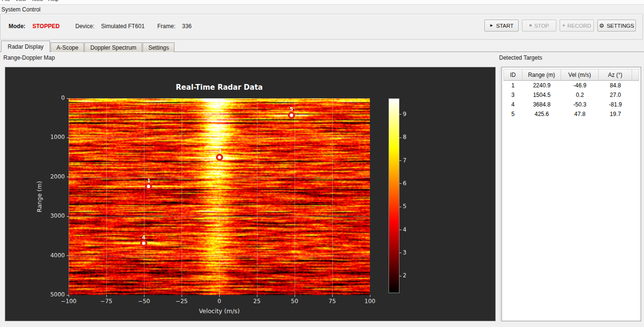 This screenshot has width=644, height=327. Describe the element at coordinates (539, 26) in the screenshot. I see `stop-button: ■STOP` at that location.